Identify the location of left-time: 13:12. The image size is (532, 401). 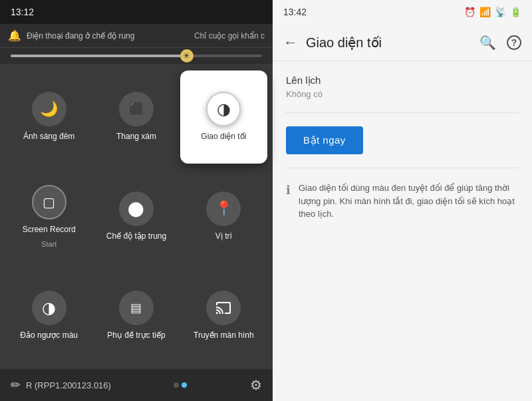
(23, 12).